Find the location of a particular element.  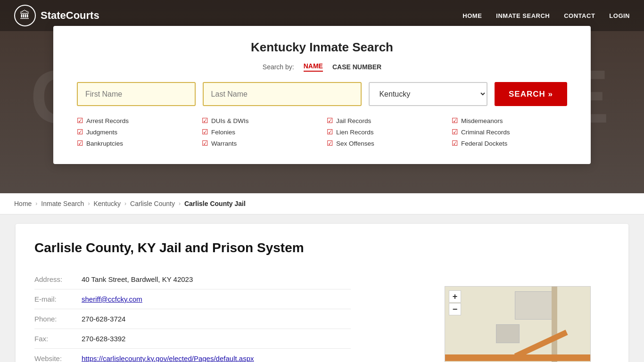

info-table: Address: 40 Tank Street, Bardwell, KY 42… is located at coordinates (192, 316).